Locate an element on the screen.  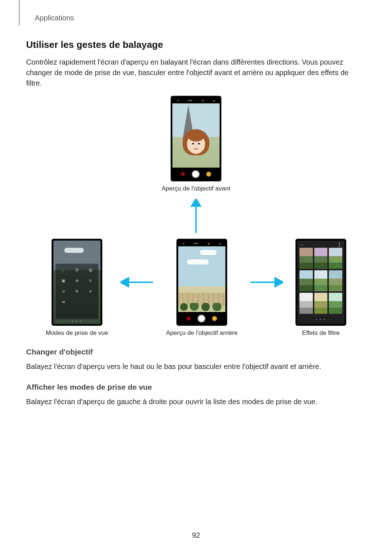
caption-modes: Modes de prise de vue is located at coordinates (77, 333).